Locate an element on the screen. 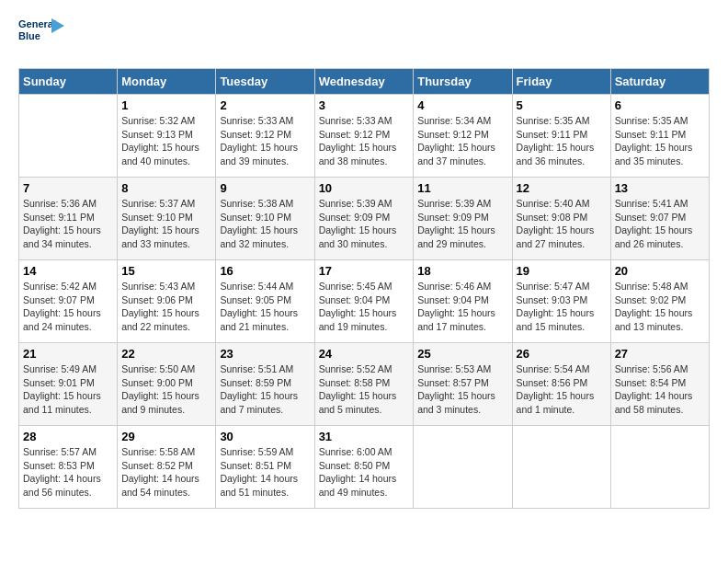  day-number: 24 is located at coordinates (364, 353).